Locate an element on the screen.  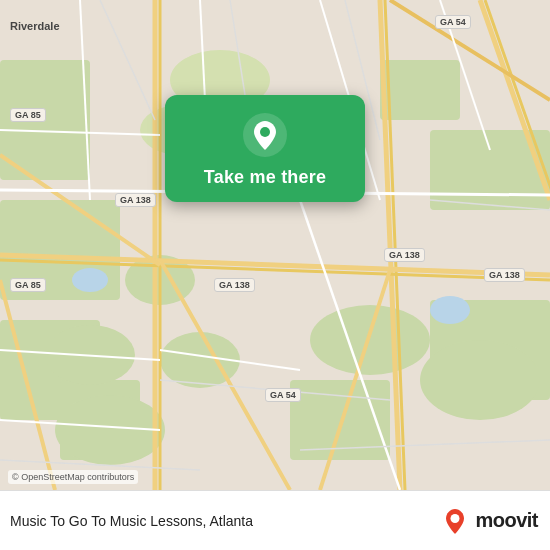
road-label-ga138-mid-right: GA 138 is located at coordinates (404, 255).